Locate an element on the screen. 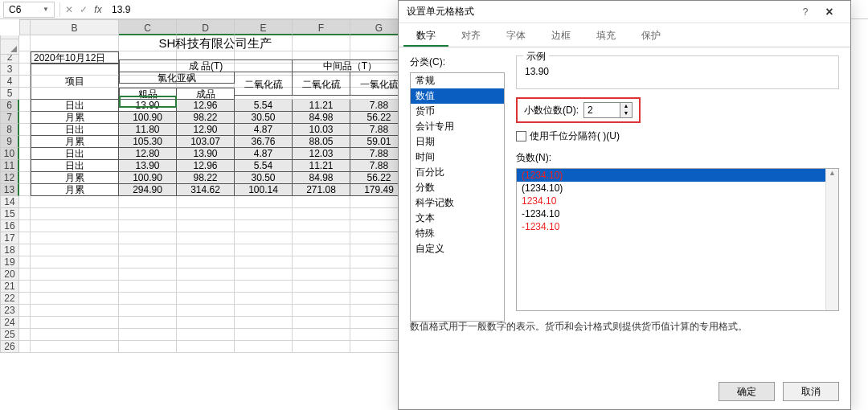 The width and height of the screenshot is (868, 410). negative-item: 1234.10 is located at coordinates (678, 201).